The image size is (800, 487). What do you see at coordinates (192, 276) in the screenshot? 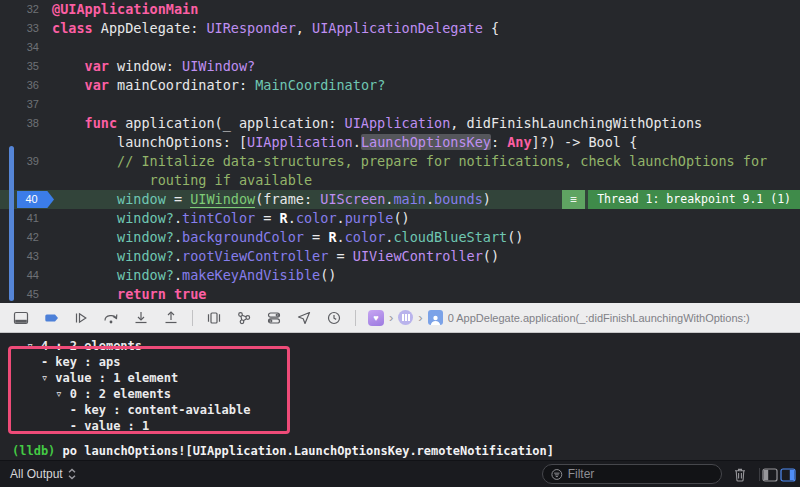
I see `code-text: window?.makeKeyAndVisible()` at bounding box center [192, 276].